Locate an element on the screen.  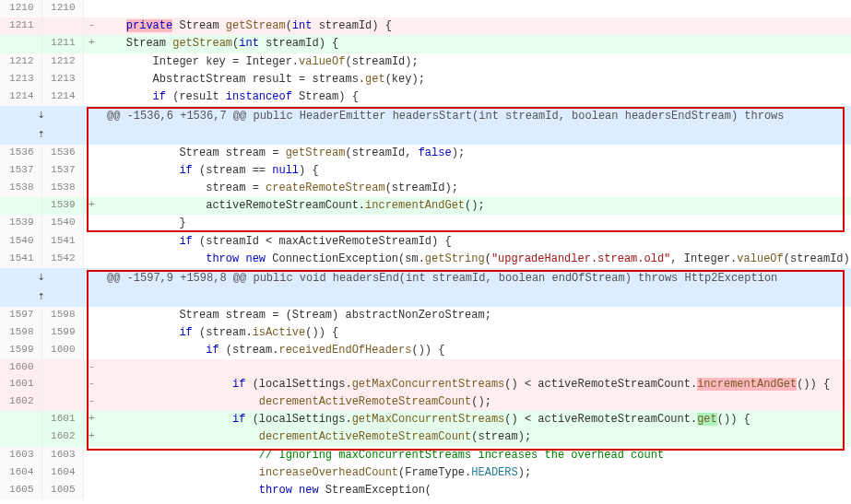
diff-row: 1597 1598 Stream stream = (Stream) abstr… is located at coordinates (426, 315).